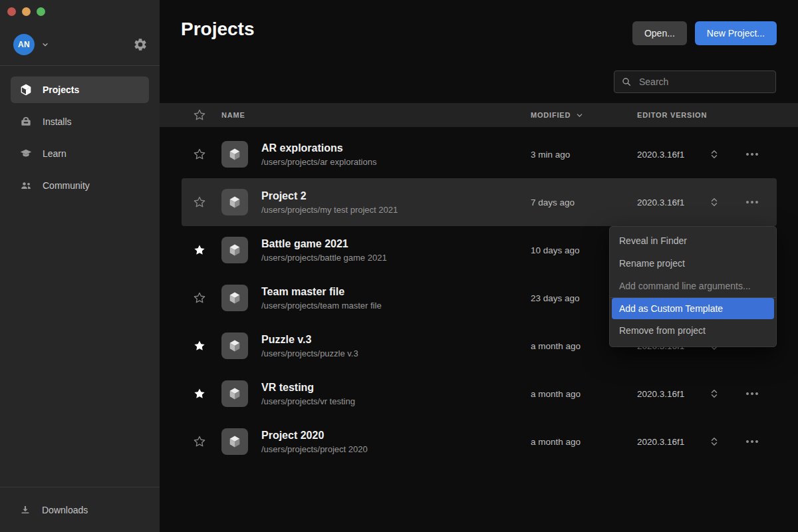 Image resolution: width=798 pixels, height=532 pixels. What do you see at coordinates (479, 154) in the screenshot?
I see `project-row: AR explorations /users/projects/ar explo…` at bounding box center [479, 154].